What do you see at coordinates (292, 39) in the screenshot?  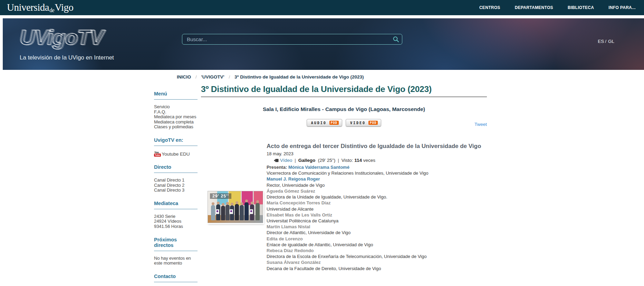 I see `search-input` at bounding box center [292, 39].